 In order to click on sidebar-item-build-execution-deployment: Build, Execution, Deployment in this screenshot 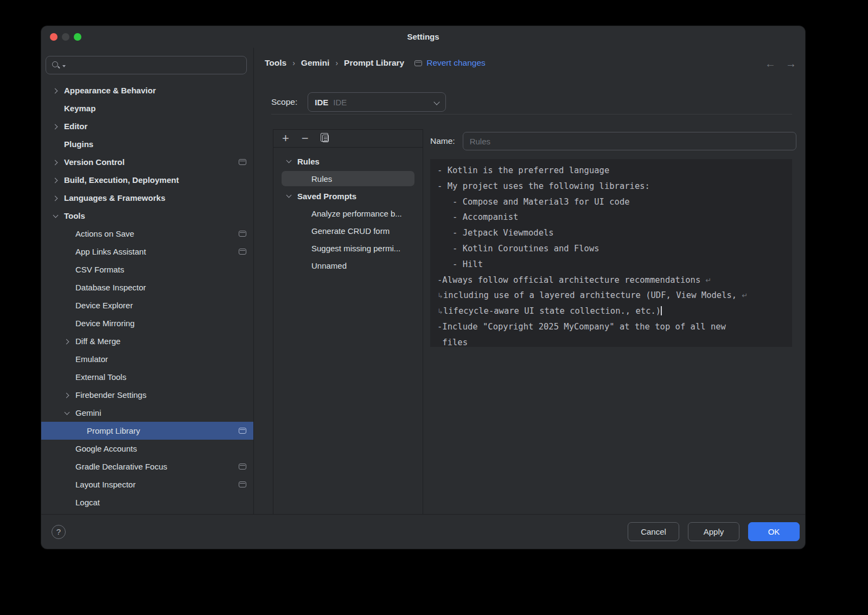, I will do `click(148, 180)`.